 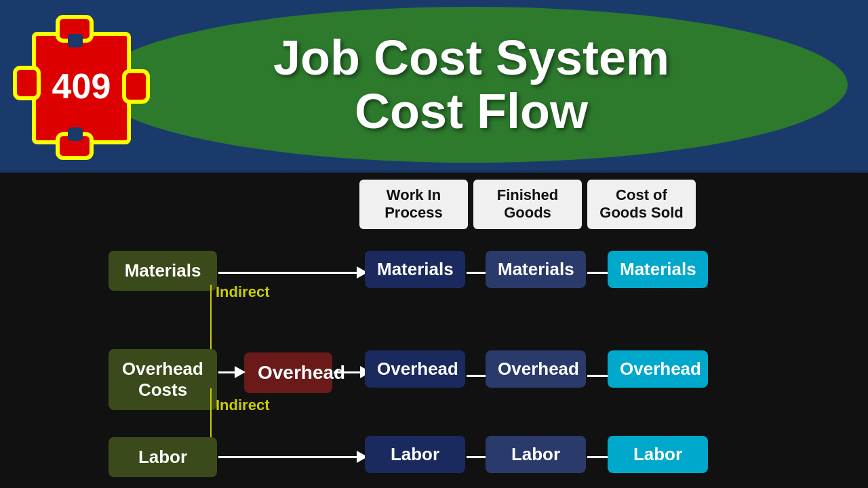 I want to click on labor-source: Labor, so click(x=163, y=457).